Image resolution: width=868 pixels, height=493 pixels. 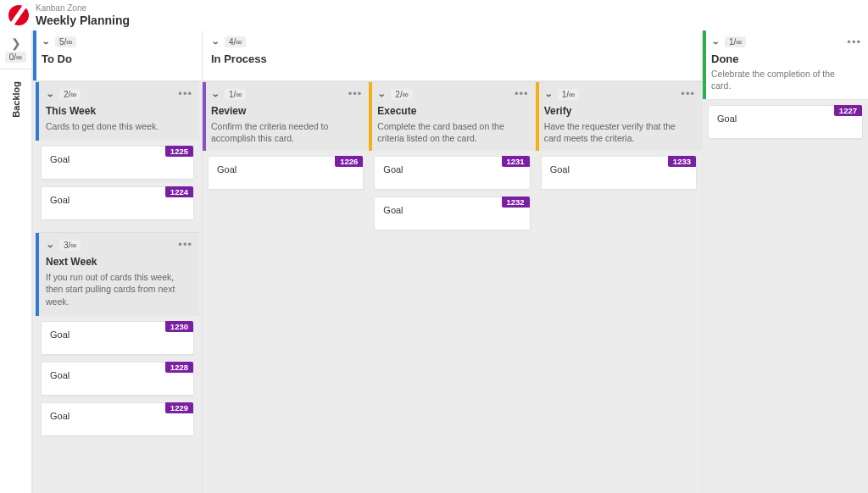 What do you see at coordinates (19, 15) in the screenshot?
I see `app-logo` at bounding box center [19, 15].